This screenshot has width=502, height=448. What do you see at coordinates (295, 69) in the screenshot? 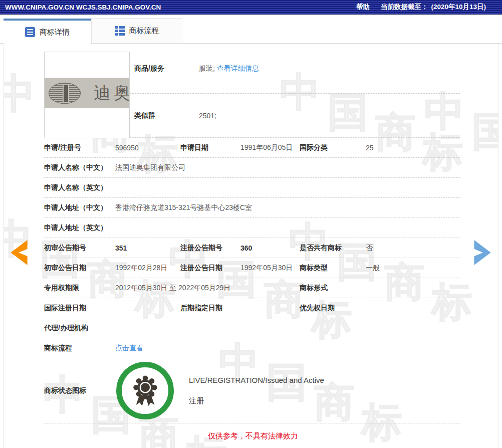
I see `goods-services-row: 商品/服务 服装; 查看详细信息` at bounding box center [295, 69].